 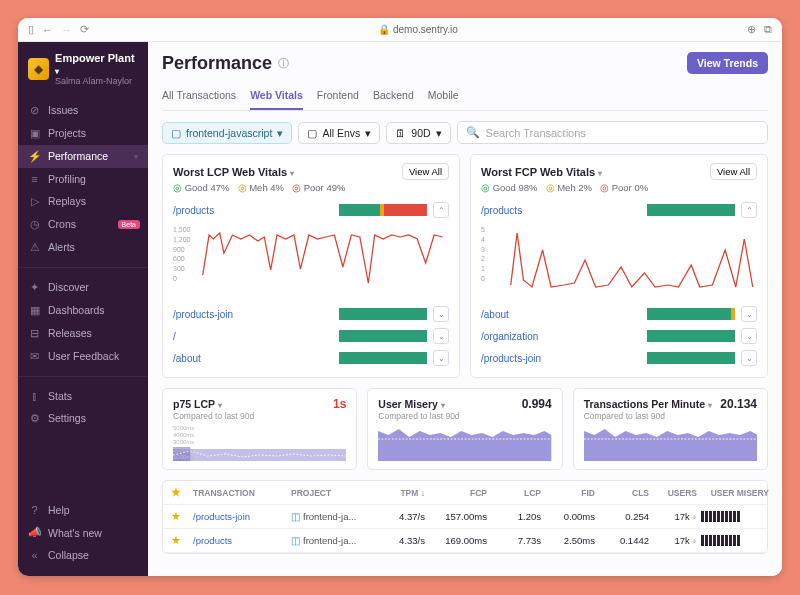 I want to click on sidebar-item-settings: ⚙Settings, so click(x=83, y=418).